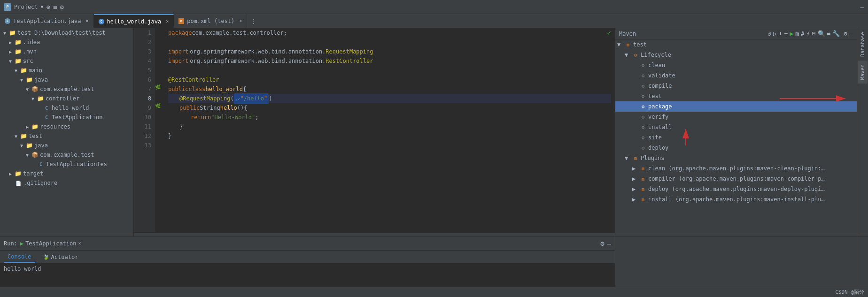 This screenshot has height=297, width=868. I want to click on maven-label: clean, so click(657, 65).